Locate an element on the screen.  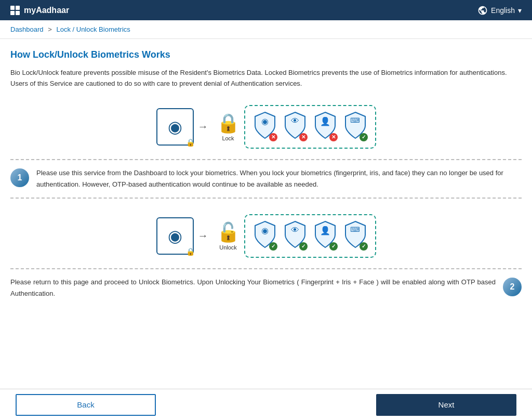
shield-iris-unlocked-icon: 👁 is located at coordinates (295, 230).